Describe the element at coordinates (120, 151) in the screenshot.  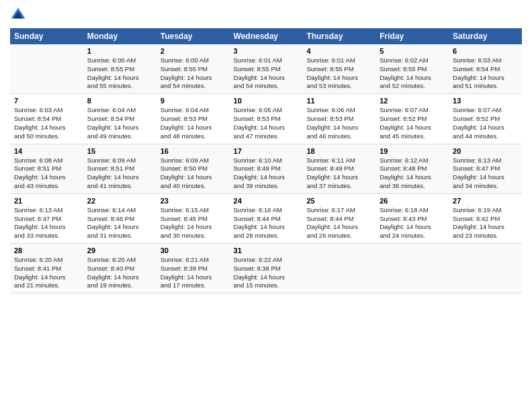
I see `day-number: 15` at that location.